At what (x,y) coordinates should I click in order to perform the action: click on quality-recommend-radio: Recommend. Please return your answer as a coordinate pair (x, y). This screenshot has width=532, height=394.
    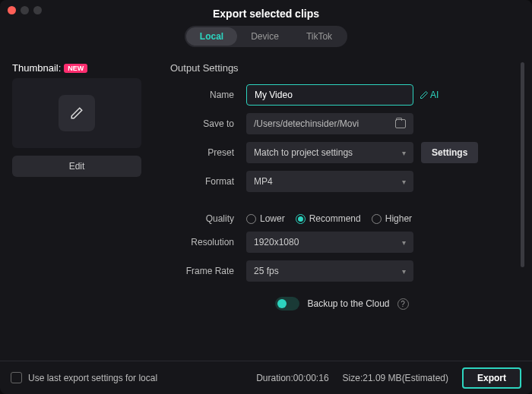
    Looking at the image, I should click on (328, 219).